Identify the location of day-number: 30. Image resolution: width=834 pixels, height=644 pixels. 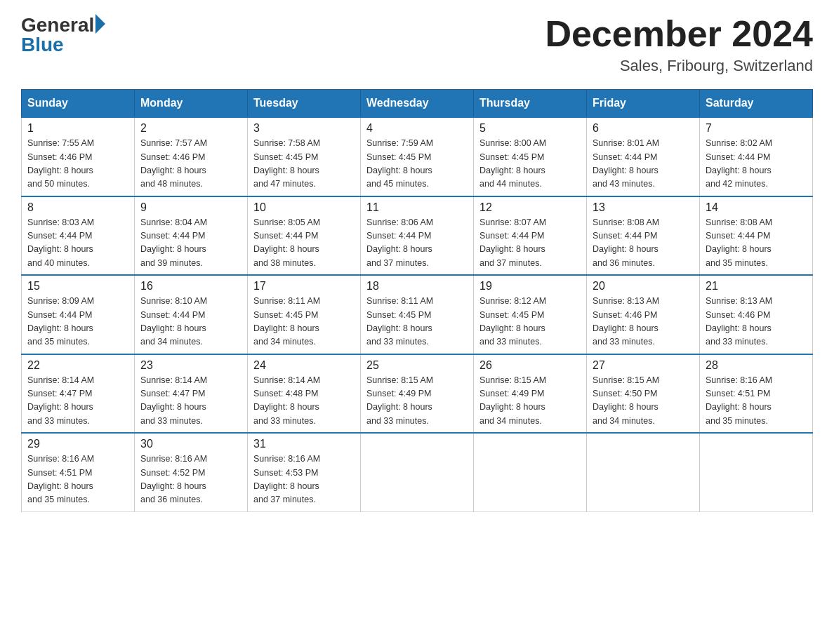
(191, 444).